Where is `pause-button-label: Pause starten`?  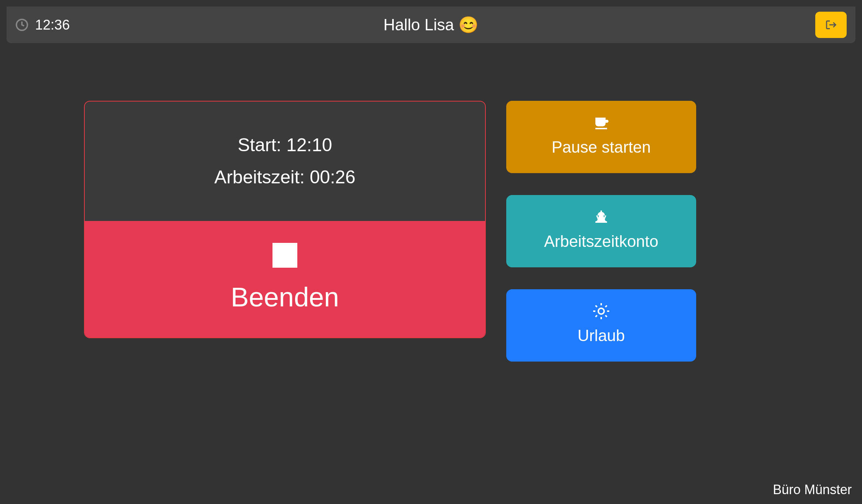 pause-button-label: Pause starten is located at coordinates (601, 147).